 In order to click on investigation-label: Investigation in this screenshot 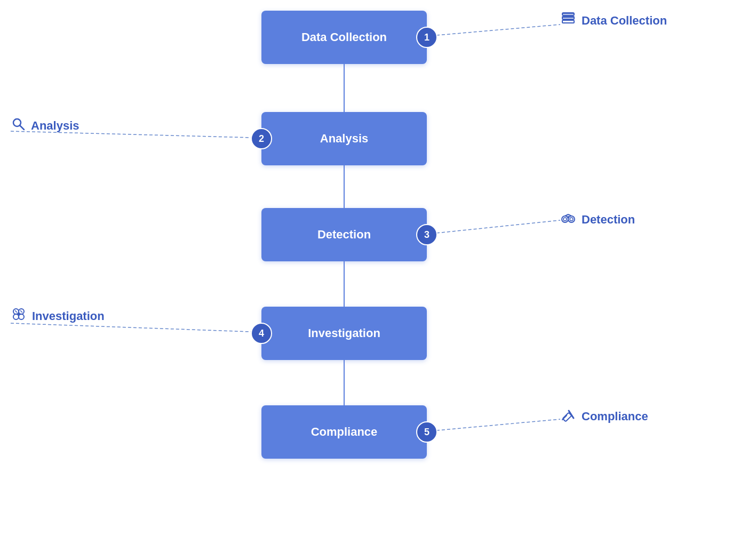, I will do `click(344, 333)`.